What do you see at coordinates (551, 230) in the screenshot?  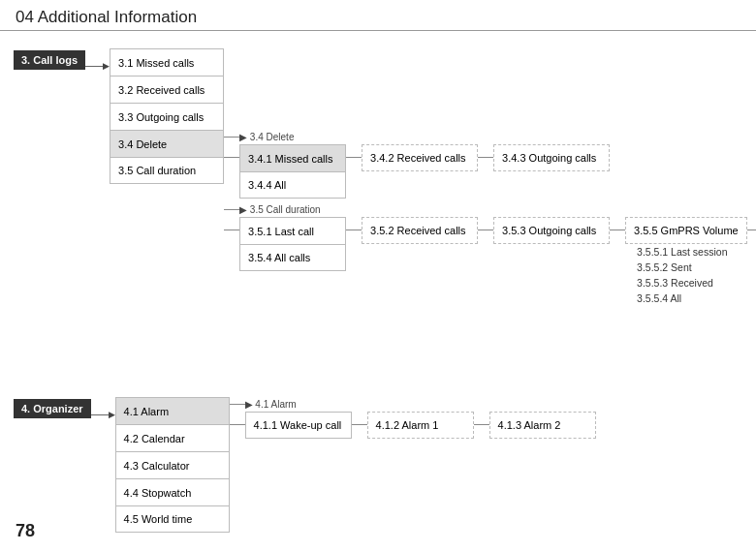 I see `duration-col-outgoing: 3.5.3 Outgoing calls` at bounding box center [551, 230].